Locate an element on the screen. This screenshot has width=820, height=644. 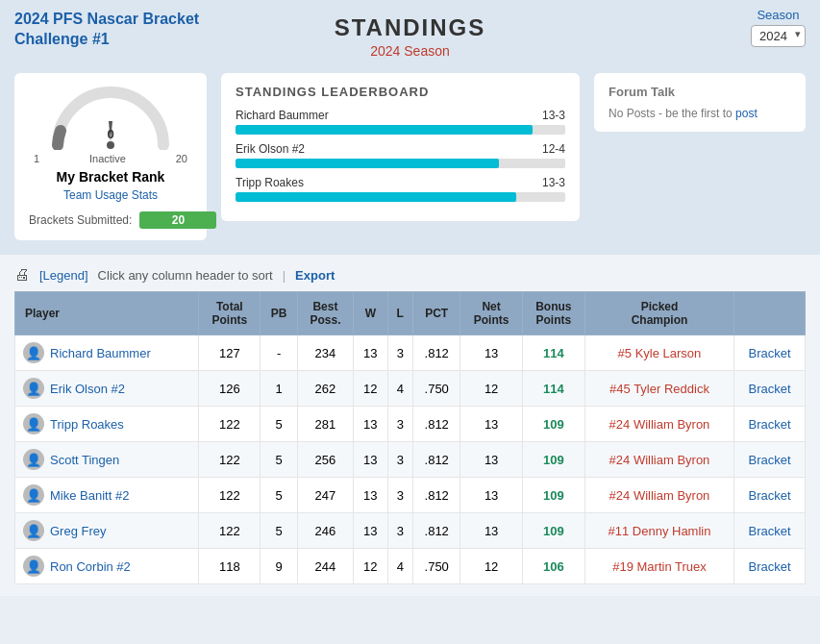
col-pct: PCT is located at coordinates (436, 313).